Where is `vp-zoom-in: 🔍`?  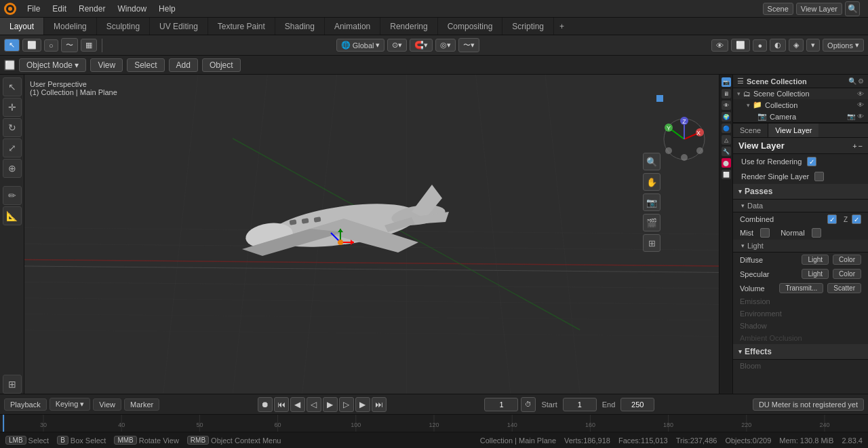 vp-zoom-in: 🔍 is located at coordinates (652, 162).